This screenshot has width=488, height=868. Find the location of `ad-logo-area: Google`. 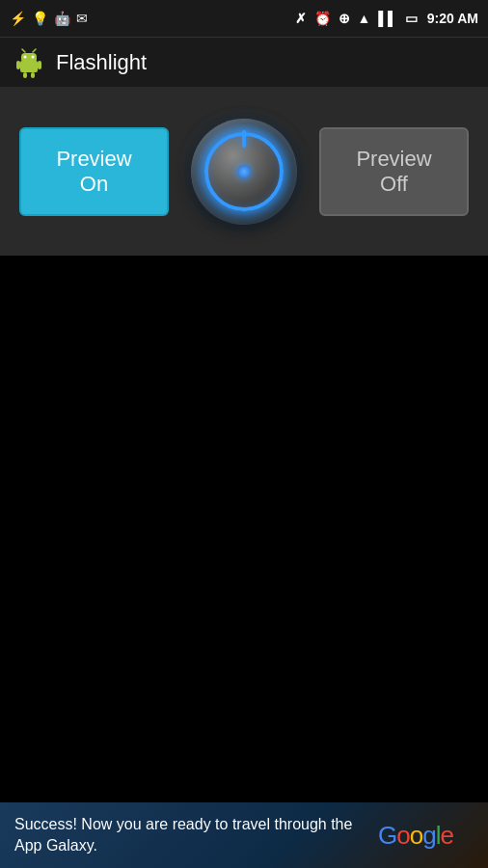

ad-logo-area: Google is located at coordinates (416, 835).